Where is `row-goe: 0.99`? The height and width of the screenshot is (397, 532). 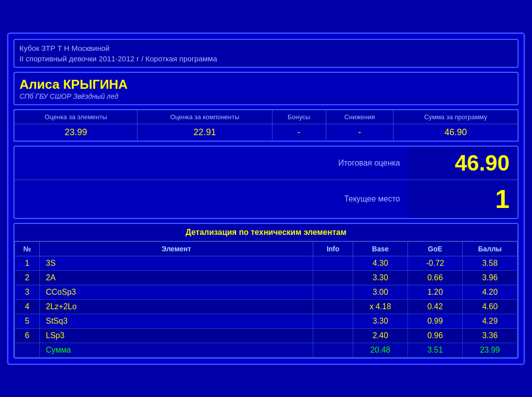 row-goe: 0.99 is located at coordinates (435, 321).